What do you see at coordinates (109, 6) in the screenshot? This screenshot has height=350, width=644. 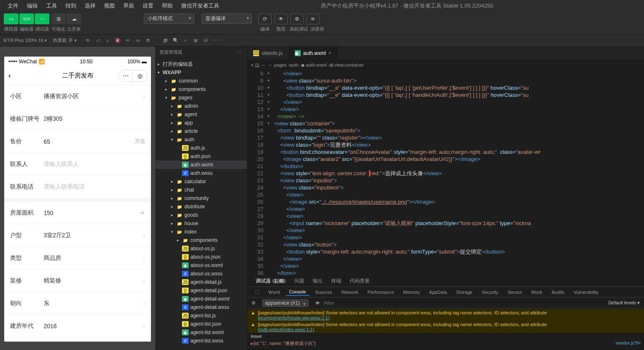 I see `menu-视图: 视图` at bounding box center [109, 6].